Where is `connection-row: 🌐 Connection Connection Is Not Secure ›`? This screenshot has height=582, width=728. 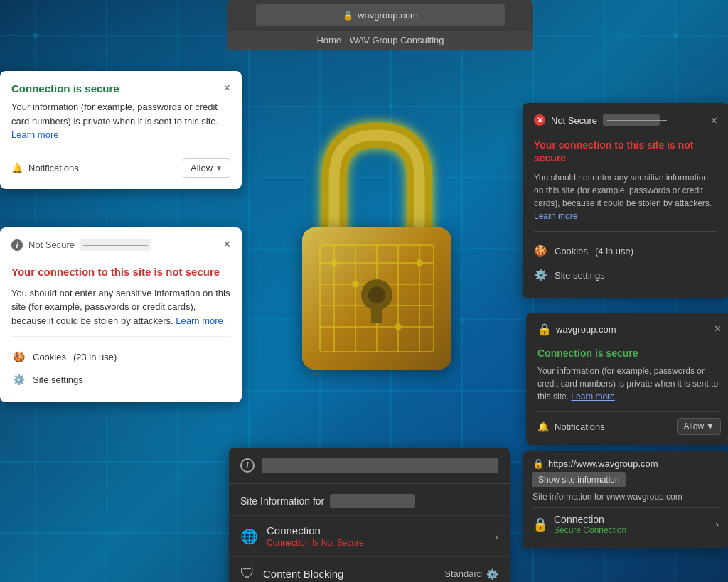 connection-row: 🌐 Connection Connection Is Not Secure › is located at coordinates (370, 536).